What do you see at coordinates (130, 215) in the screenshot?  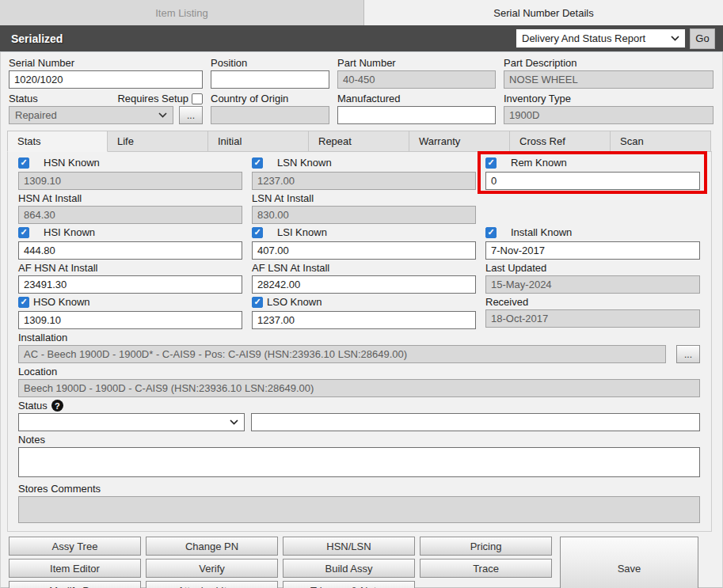 I see `hsn-at-install-field` at bounding box center [130, 215].